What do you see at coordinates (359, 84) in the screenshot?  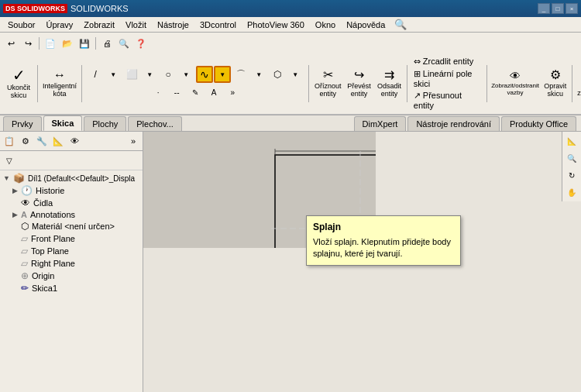 I see `convert-button: ↪ Převéstentity` at bounding box center [359, 84].